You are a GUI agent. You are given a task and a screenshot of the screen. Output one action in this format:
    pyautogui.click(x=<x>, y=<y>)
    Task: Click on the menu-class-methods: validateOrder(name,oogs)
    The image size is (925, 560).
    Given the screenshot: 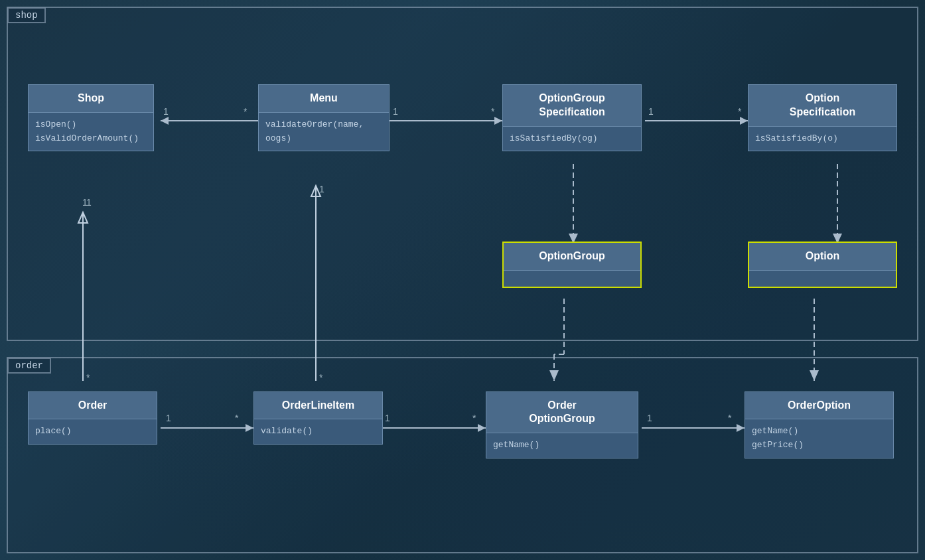 What is the action you would take?
    pyautogui.click(x=324, y=132)
    